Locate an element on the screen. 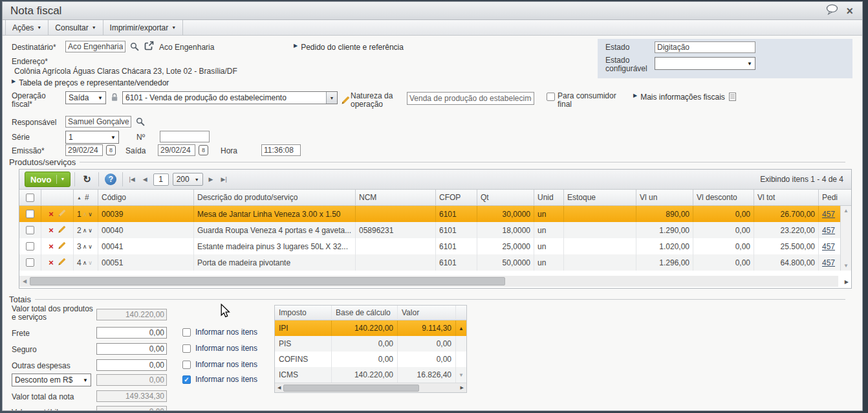 The width and height of the screenshot is (868, 413). prev-page-button: ◀ is located at coordinates (145, 179).